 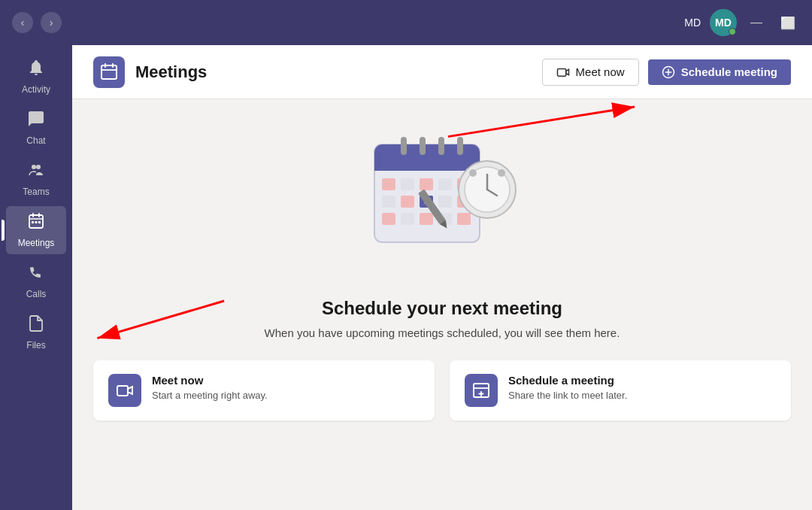 I want to click on sidebar-item-activity: Activity, so click(x=36, y=77).